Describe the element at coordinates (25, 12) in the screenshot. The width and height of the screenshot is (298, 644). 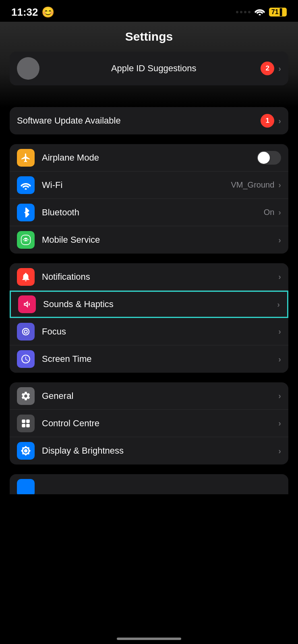
I see `time-label: 11:32` at that location.